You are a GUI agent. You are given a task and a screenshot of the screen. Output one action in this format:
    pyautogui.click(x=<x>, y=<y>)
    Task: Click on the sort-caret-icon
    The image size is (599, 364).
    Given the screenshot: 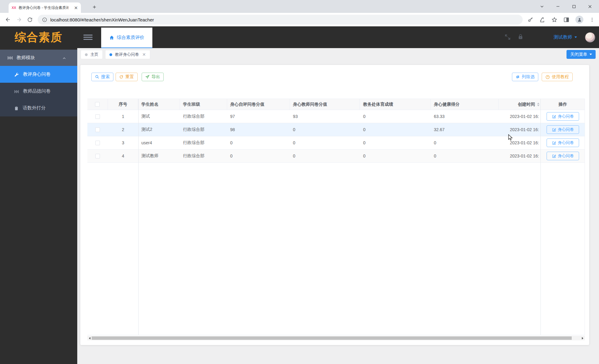 What is the action you would take?
    pyautogui.click(x=538, y=104)
    